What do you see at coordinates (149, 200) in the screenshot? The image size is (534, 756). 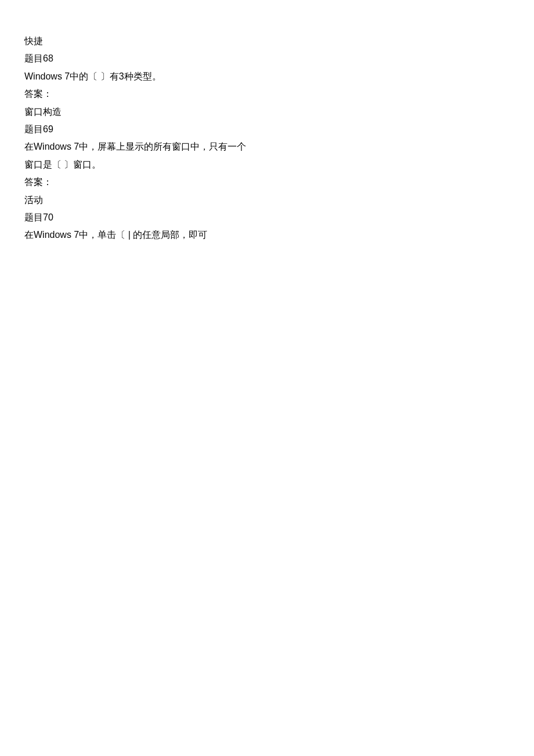 I see `answer-text: 活动` at bounding box center [149, 200].